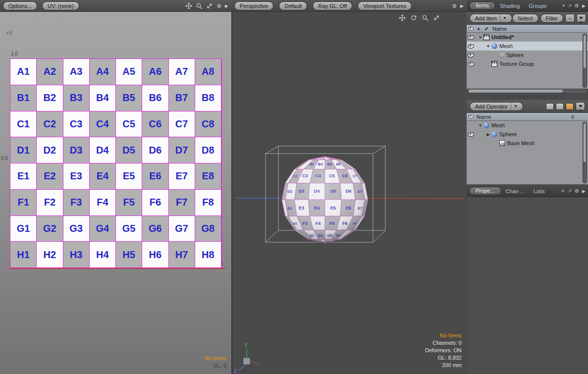 Image resolution: width=588 pixels, height=374 pixels. What do you see at coordinates (76, 255) in the screenshot?
I see `uv-cell-H3: H3` at bounding box center [76, 255].